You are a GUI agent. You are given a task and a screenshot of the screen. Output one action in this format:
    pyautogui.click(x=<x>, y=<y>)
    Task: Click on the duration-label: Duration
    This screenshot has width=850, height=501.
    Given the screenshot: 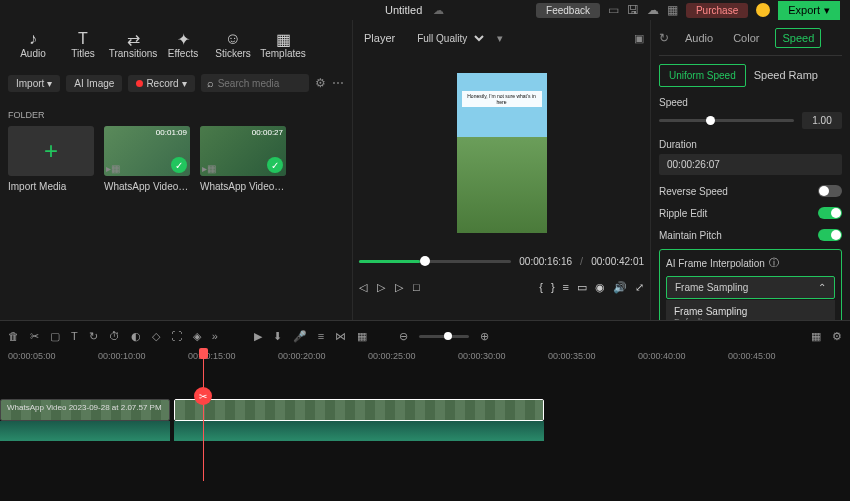 What is the action you would take?
    pyautogui.click(x=750, y=144)
    